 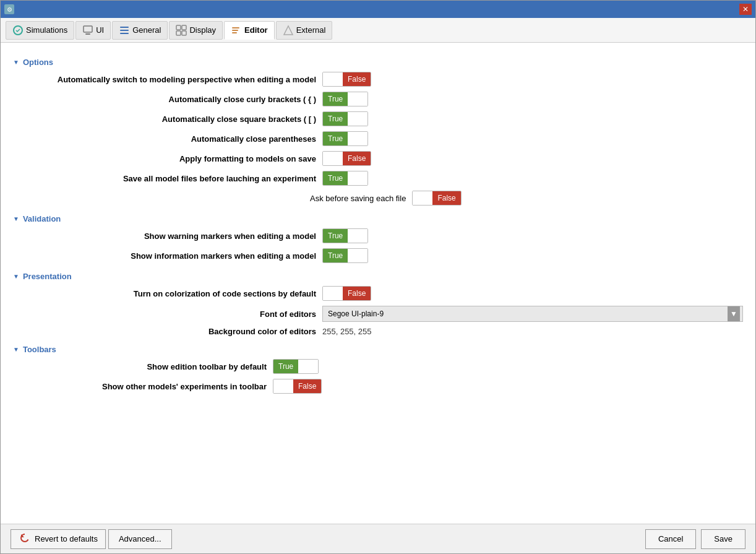 What do you see at coordinates (423, 198) in the screenshot?
I see `ask-before-true-empty` at bounding box center [423, 198].